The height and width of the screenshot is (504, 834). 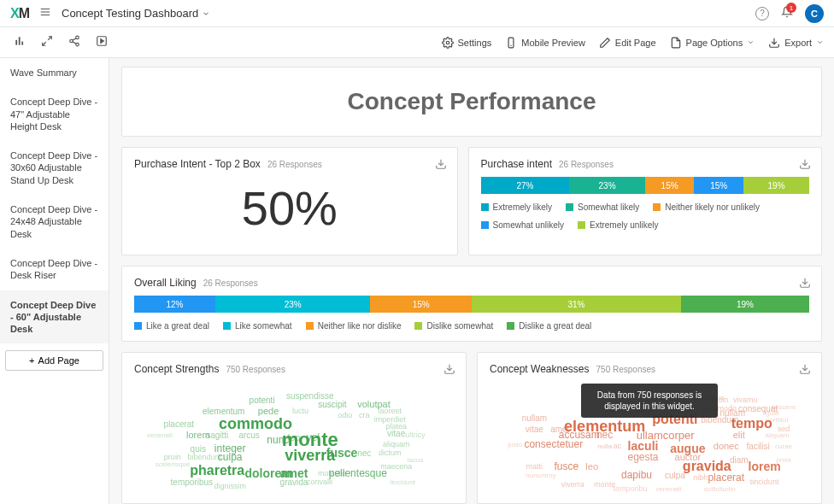 I want to click on sidebar-item: Concept Deep Dive - Desk Riser, so click(x=55, y=270).